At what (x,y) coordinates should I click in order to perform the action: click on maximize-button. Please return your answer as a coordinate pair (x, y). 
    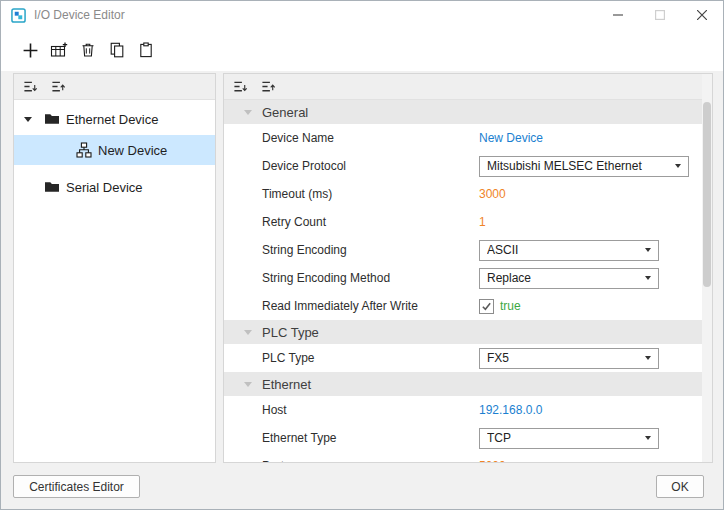
    Looking at the image, I should click on (660, 15).